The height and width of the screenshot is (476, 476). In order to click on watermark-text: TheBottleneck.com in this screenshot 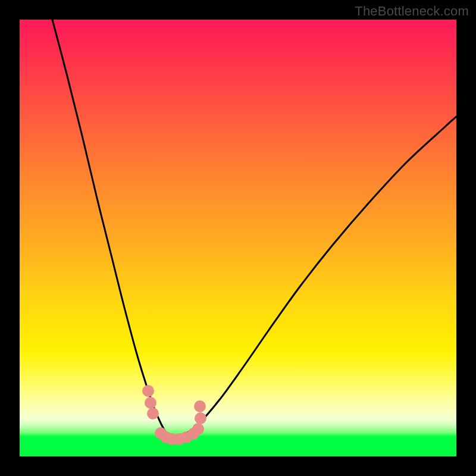, I will do `click(412, 11)`.